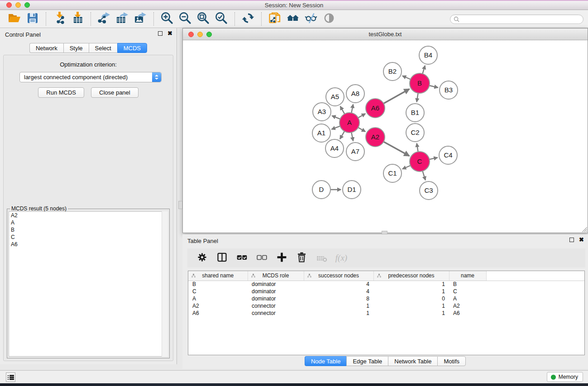  What do you see at coordinates (88, 284) in the screenshot?
I see `mcds-result-list: A2ABCA6` at bounding box center [88, 284].